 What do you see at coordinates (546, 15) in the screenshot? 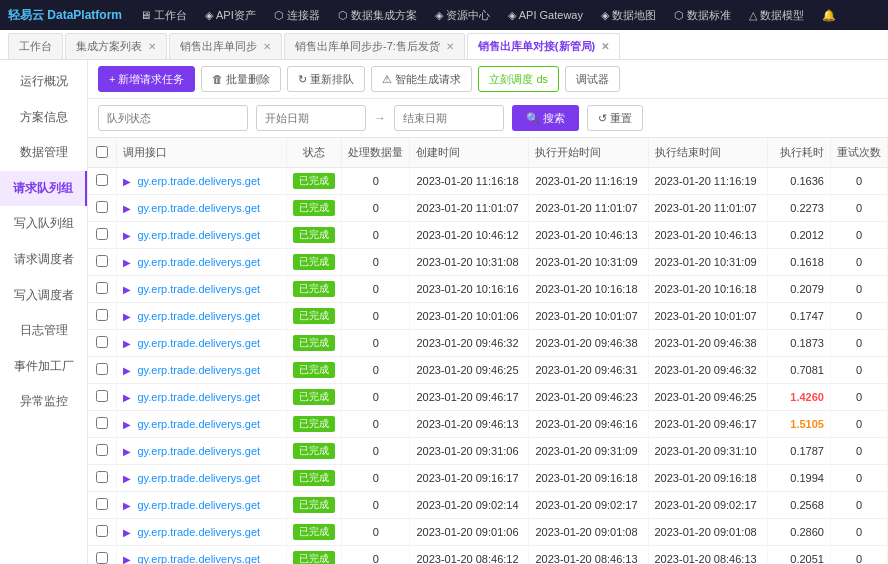
I see `nav-api-gateway: ◈API Gateway` at bounding box center [546, 15].